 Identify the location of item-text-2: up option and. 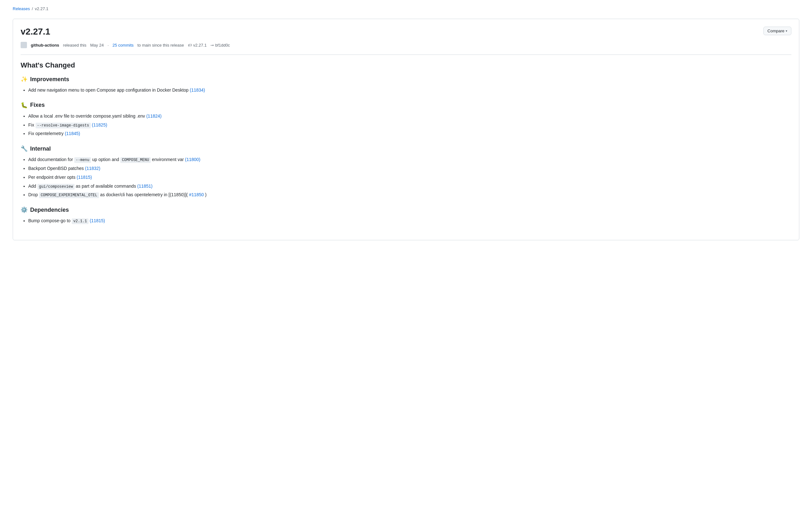
(106, 160).